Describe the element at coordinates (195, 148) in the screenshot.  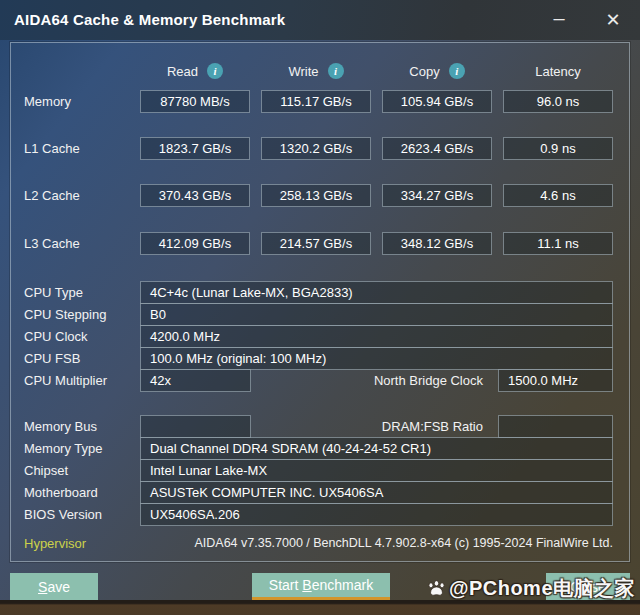
I see `l1-read-value: 1823.7 GB/s` at that location.